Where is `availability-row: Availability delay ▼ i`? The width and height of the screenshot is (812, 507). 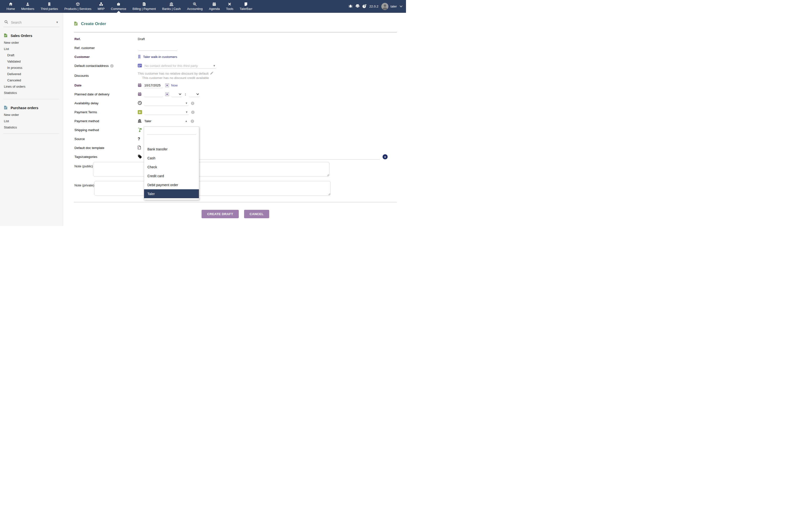 availability-row: Availability delay ▼ i is located at coordinates (240, 103).